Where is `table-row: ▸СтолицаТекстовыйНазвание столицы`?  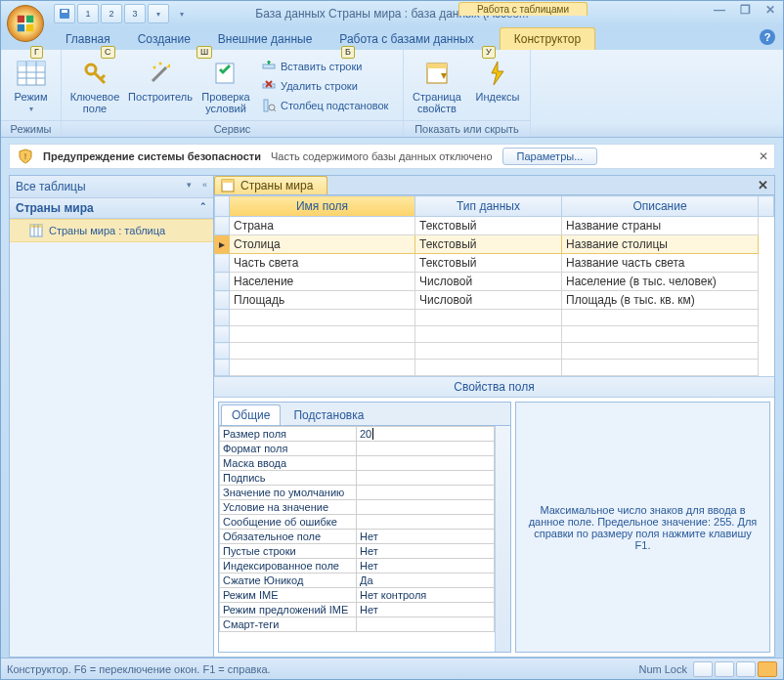 table-row: ▸СтолицаТекстовыйНазвание столицы is located at coordinates (495, 244).